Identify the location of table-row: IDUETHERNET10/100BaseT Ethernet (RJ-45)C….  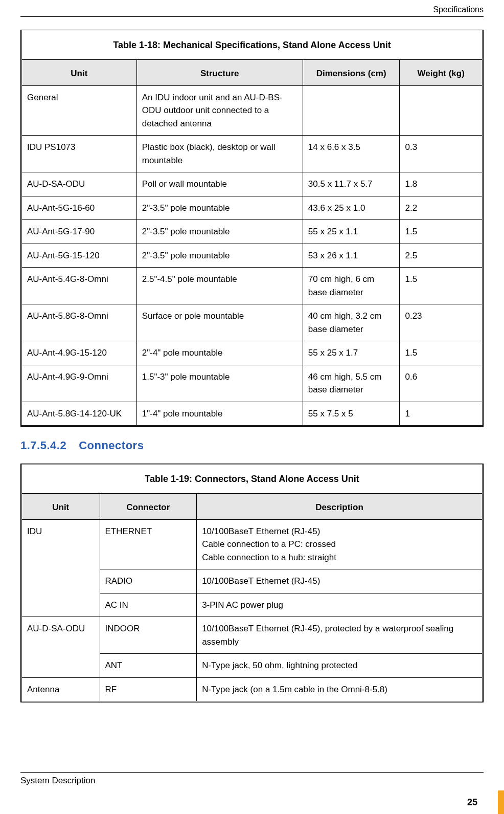
(253, 544).